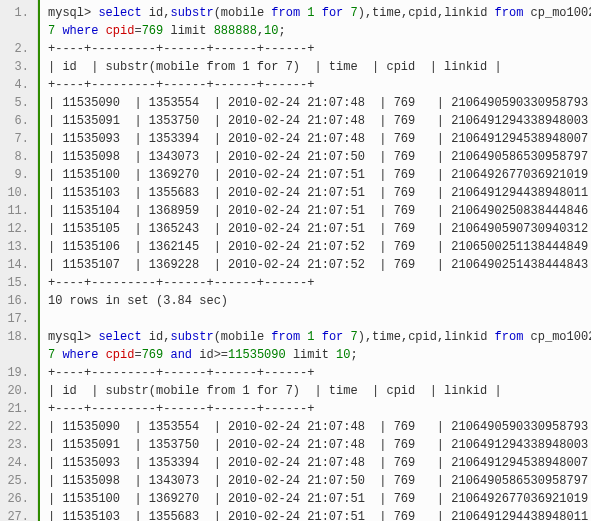  What do you see at coordinates (18, 283) in the screenshot?
I see `line-number: 15.` at bounding box center [18, 283].